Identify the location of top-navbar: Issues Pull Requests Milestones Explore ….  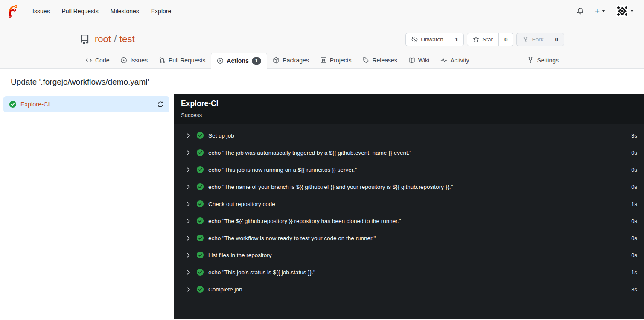
(322, 11).